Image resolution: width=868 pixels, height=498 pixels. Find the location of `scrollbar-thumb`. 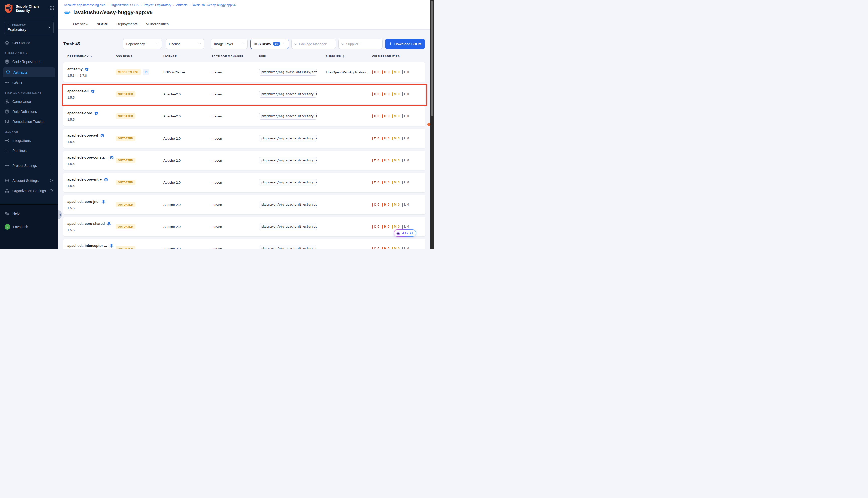

scrollbar-thumb is located at coordinates (432, 59).